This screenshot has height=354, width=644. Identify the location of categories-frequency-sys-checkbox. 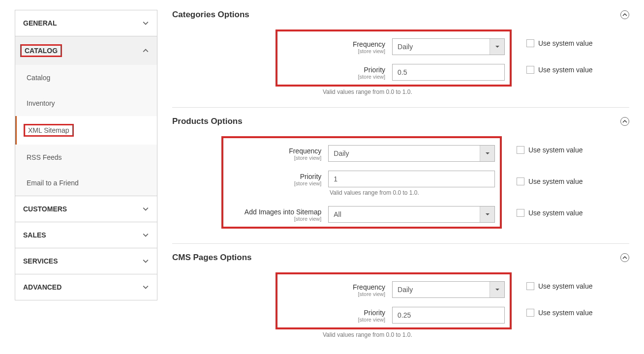
(530, 43).